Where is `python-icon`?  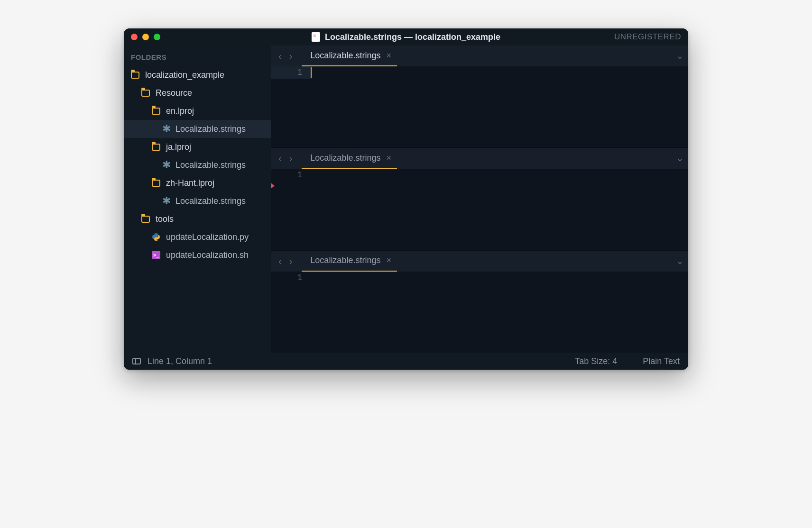
python-icon is located at coordinates (156, 237).